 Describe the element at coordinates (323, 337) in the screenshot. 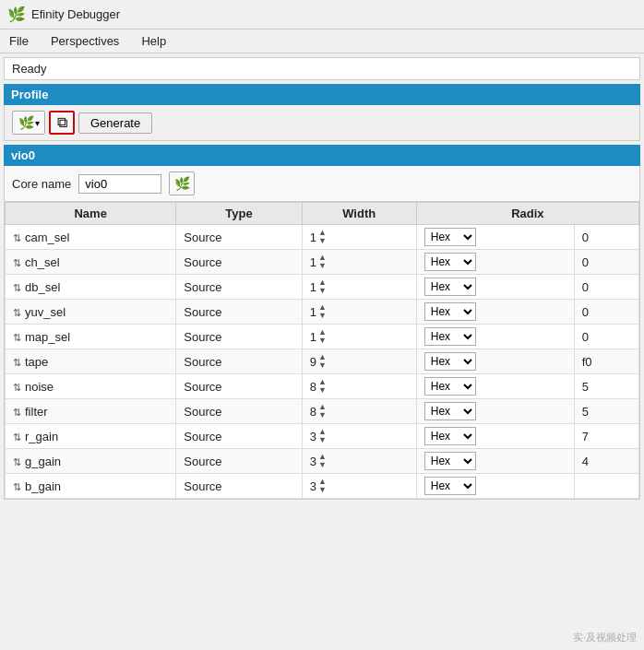

I see `table-row: ⇅map_selSource1▲▼HexDecBinOct0` at that location.